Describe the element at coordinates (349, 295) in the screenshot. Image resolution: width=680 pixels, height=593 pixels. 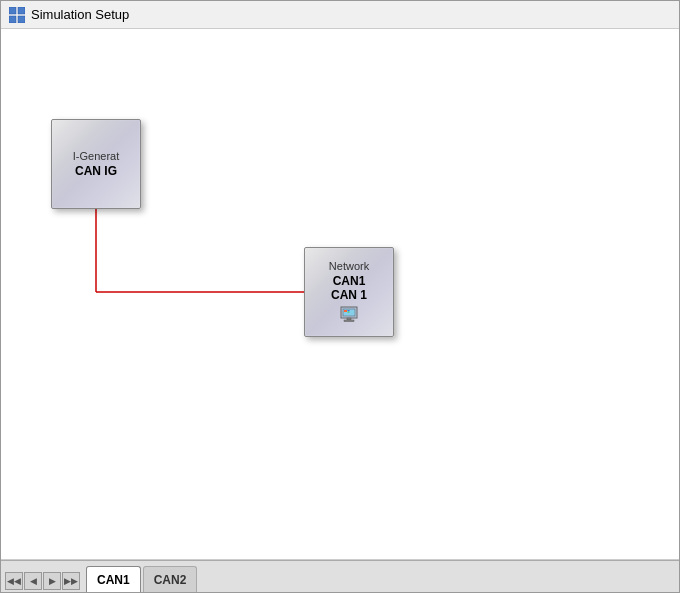
I see `network-node-label-sub: CAN 1` at that location.